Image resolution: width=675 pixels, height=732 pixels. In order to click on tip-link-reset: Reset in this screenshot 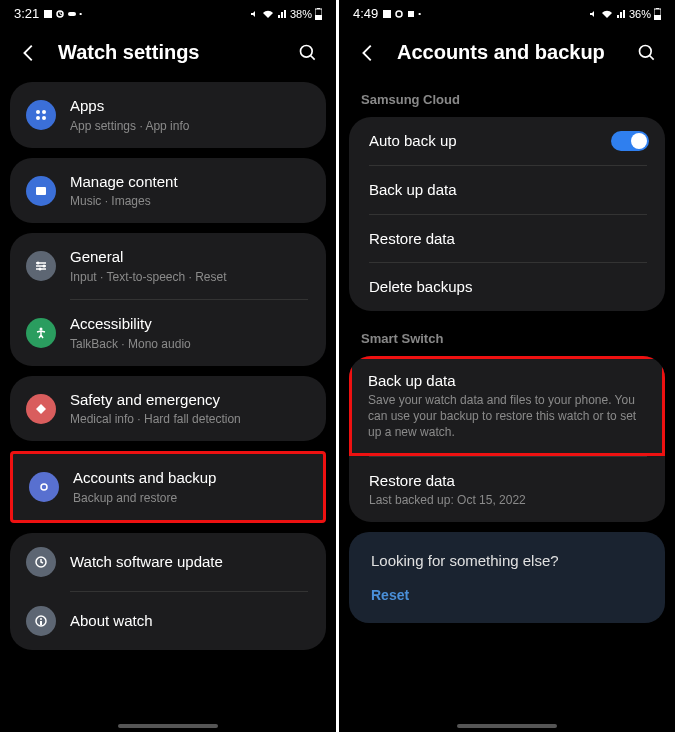, I will do `click(507, 595)`.